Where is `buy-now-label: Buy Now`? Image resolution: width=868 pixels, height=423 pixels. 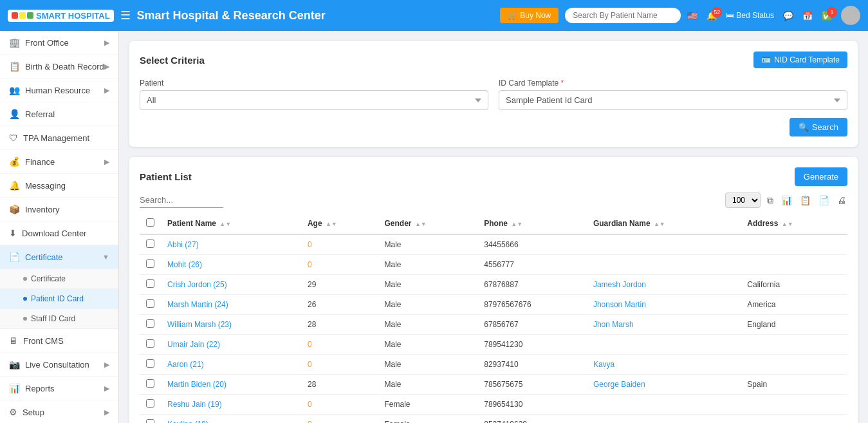
buy-now-label: Buy Now is located at coordinates (535, 15).